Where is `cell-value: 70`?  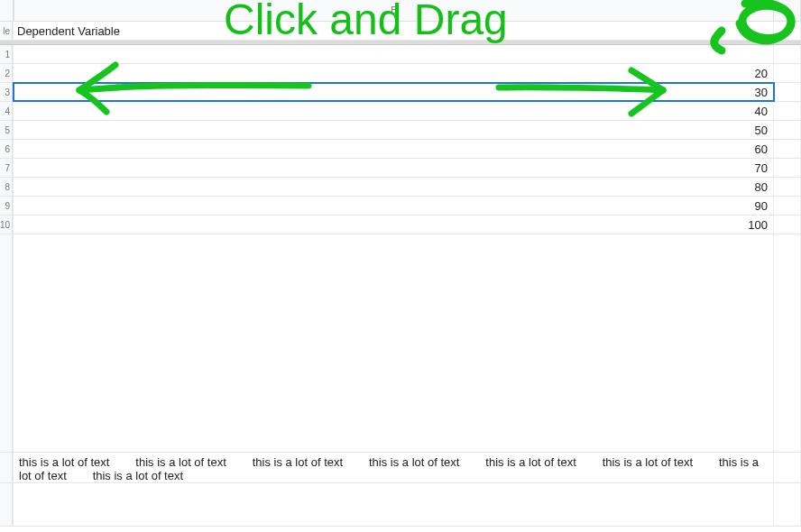 cell-value: 70 is located at coordinates (761, 168).